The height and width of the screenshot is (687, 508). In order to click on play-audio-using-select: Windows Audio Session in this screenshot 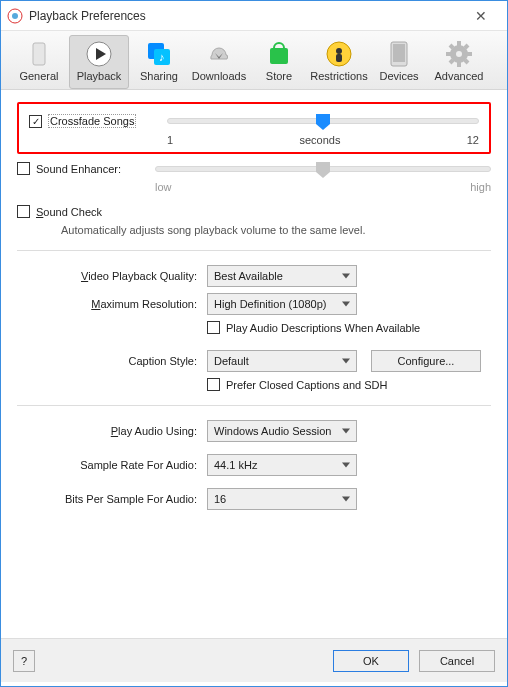, I will do `click(282, 431)`.